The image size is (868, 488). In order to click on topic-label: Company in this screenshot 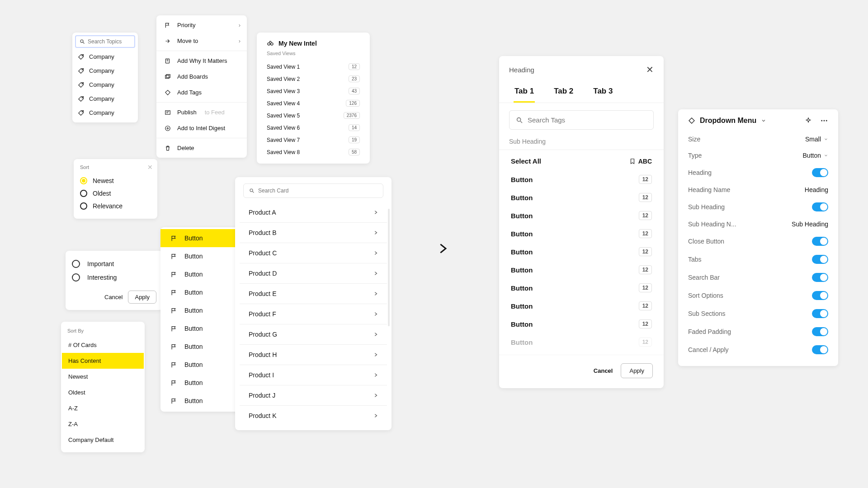, I will do `click(102, 70)`.